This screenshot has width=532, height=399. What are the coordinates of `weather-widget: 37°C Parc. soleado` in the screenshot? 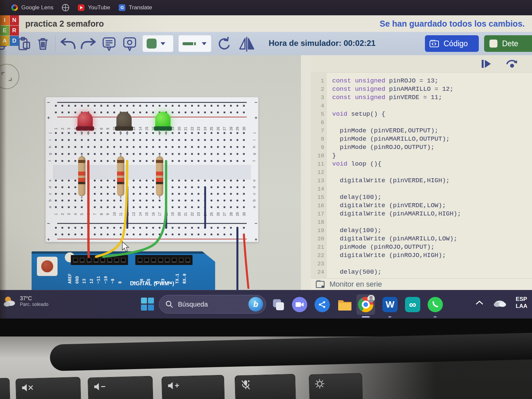 It's located at (26, 301).